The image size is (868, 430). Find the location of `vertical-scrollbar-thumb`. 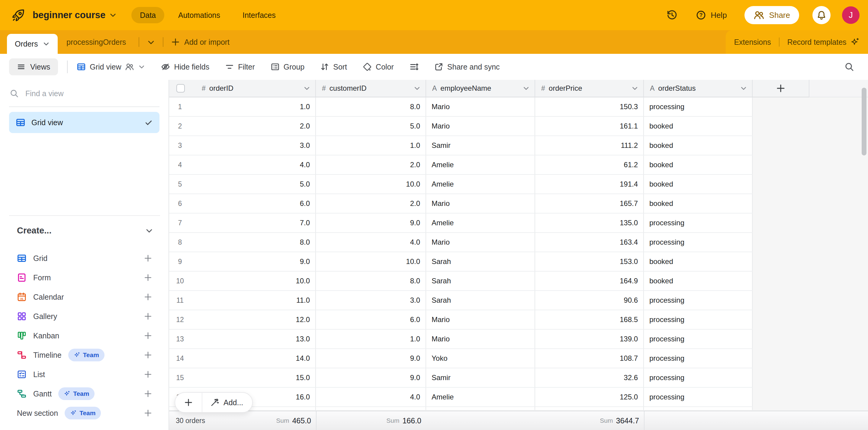

vertical-scrollbar-thumb is located at coordinates (864, 121).